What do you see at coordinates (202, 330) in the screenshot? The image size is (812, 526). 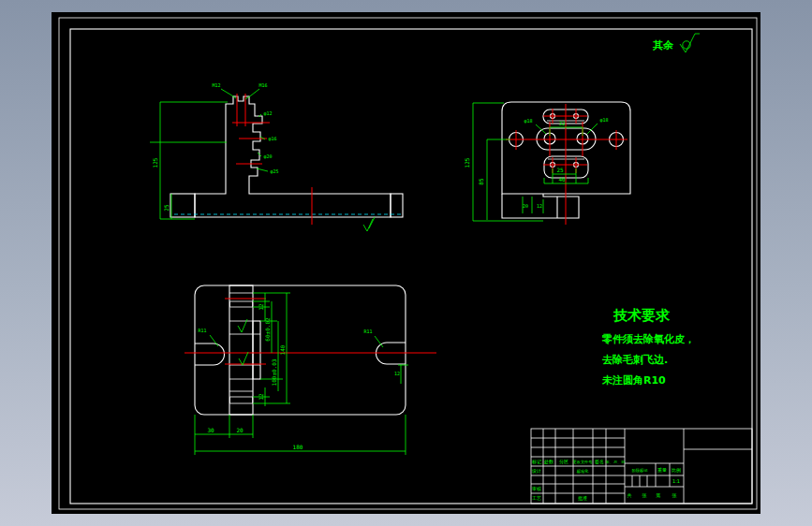 I see `radius-callout-left: R11` at bounding box center [202, 330].